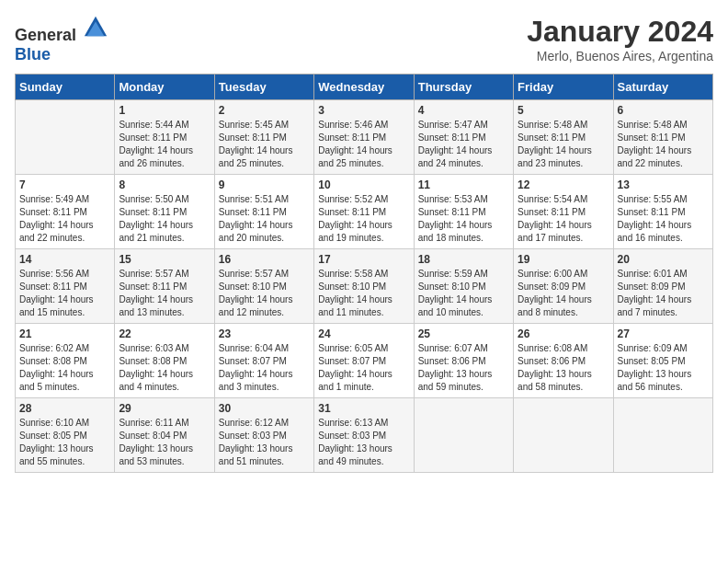 The height and width of the screenshot is (563, 728). Describe the element at coordinates (46, 35) in the screenshot. I see `logo-general: General` at that location.